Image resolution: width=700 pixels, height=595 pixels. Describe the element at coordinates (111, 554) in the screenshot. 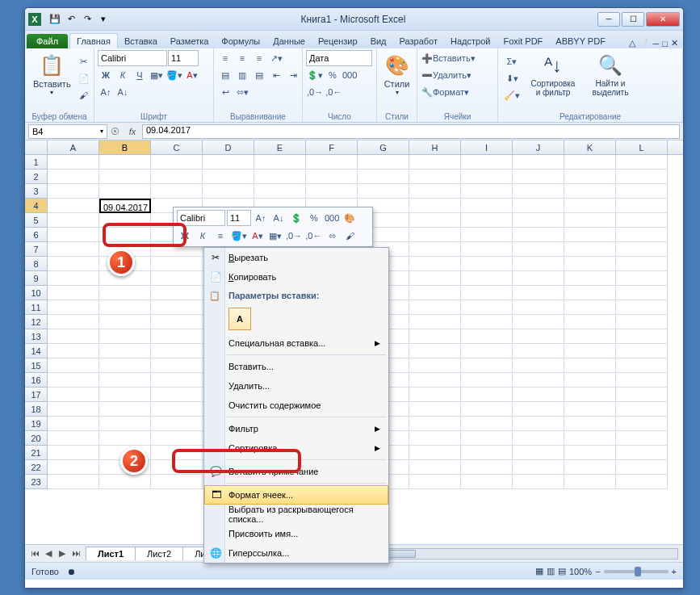

I see `sheet-tab: Лист1` at that location.